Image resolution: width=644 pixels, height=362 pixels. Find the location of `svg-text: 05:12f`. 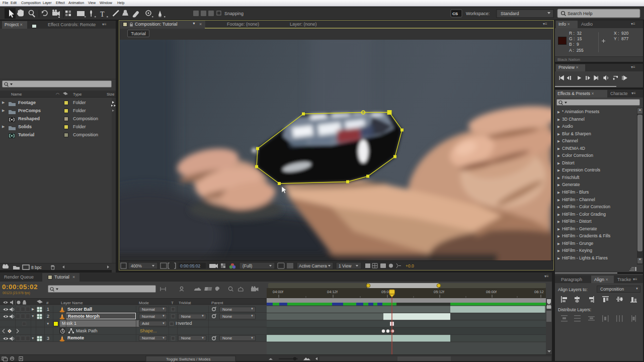

svg-text: 05:12f is located at coordinates (439, 292).